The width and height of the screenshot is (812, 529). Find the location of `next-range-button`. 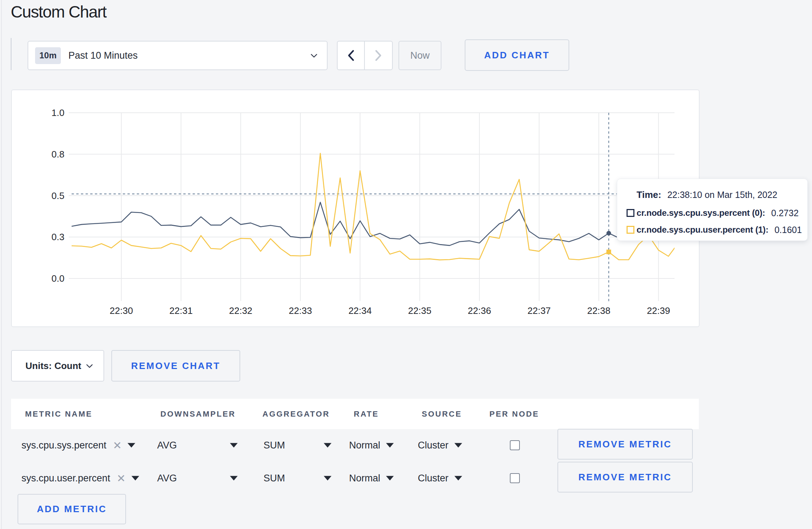

next-range-button is located at coordinates (378, 55).